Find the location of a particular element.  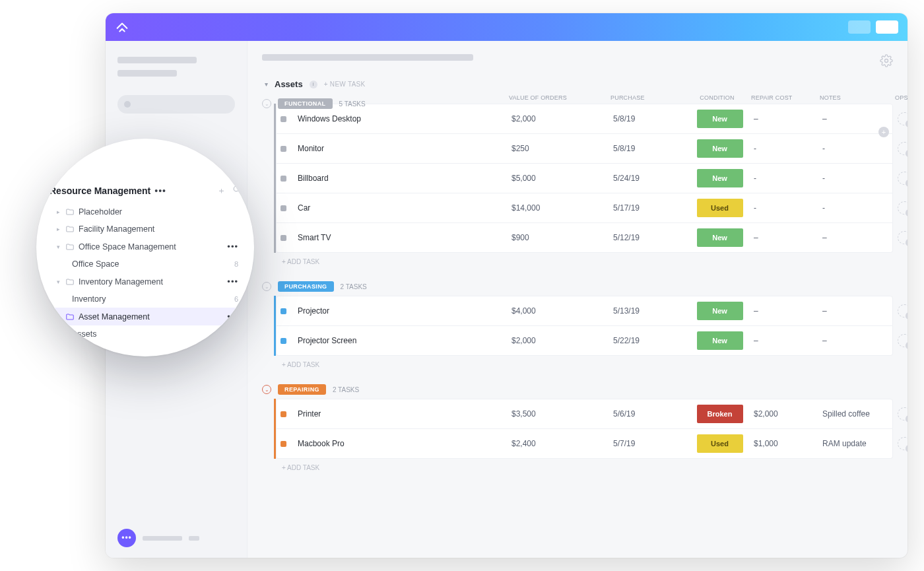

tree-folder-item: ▾ Inventory Management ••• is located at coordinates (145, 281).